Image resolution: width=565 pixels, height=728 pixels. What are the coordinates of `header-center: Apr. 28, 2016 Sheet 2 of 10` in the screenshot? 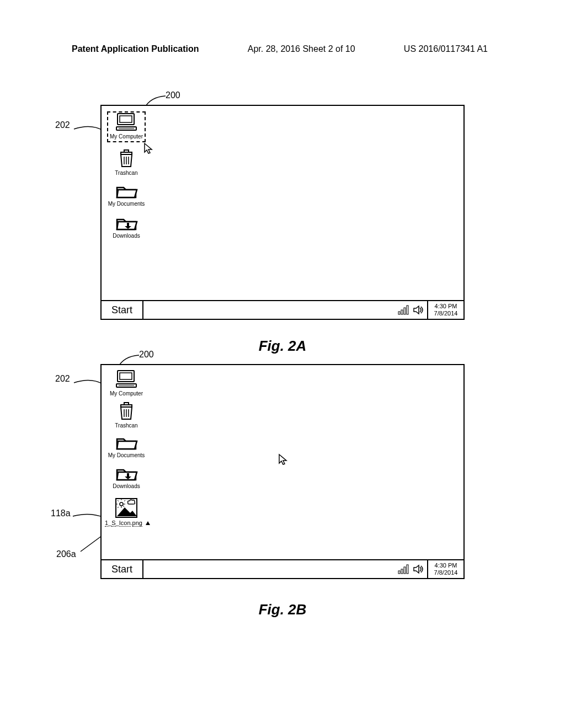 It's located at (301, 49).